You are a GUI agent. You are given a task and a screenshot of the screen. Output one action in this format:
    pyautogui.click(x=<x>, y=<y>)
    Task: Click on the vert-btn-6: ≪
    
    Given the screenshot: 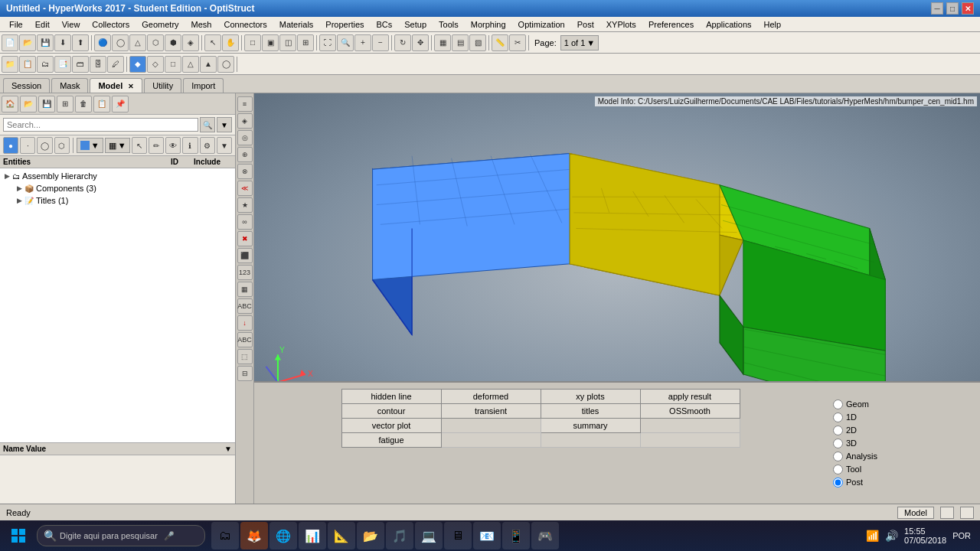 What is the action you would take?
    pyautogui.click(x=245, y=188)
    